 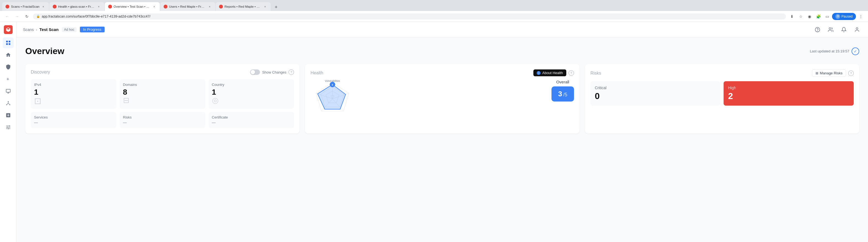 I want to click on discovery-help-icon: ?, so click(x=291, y=72).